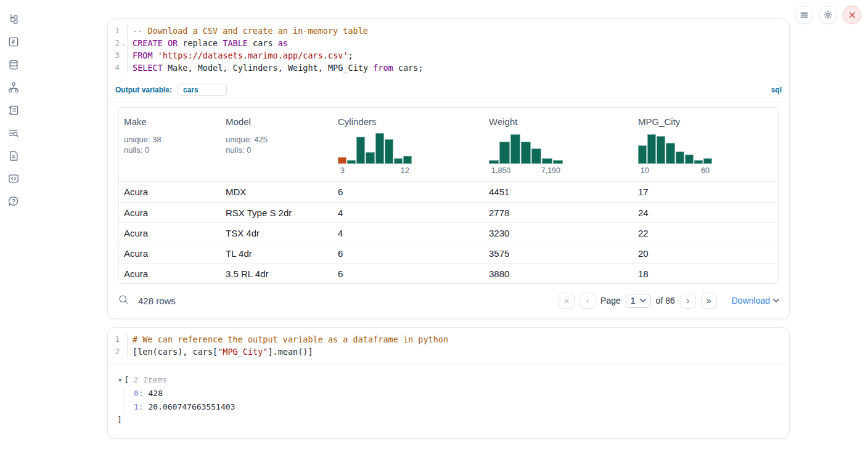 The width and height of the screenshot is (868, 449). Describe the element at coordinates (461, 394) in the screenshot. I see `tree-entry: 0: 428` at that location.